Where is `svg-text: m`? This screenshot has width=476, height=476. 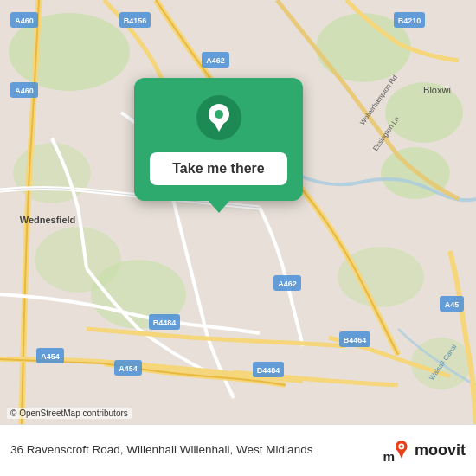 svg-text: m is located at coordinates (389, 455).